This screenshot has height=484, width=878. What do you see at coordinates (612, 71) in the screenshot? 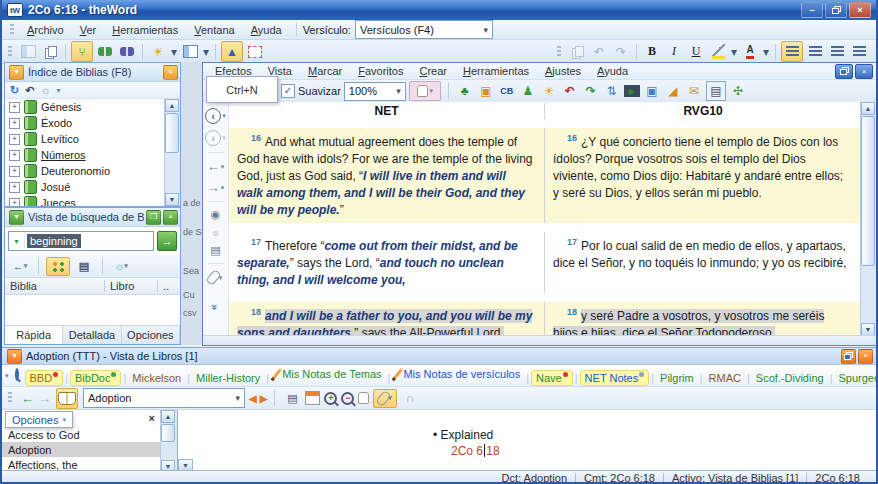
I see `bible-menu-item: Ayuda` at bounding box center [612, 71].